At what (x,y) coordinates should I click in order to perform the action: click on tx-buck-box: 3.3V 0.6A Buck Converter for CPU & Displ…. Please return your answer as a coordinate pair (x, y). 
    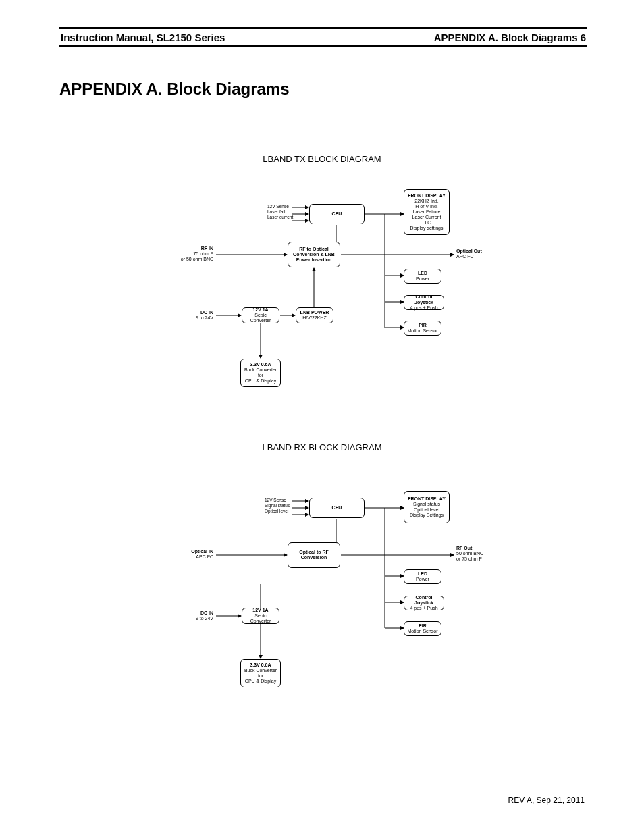
    Looking at the image, I should click on (261, 373).